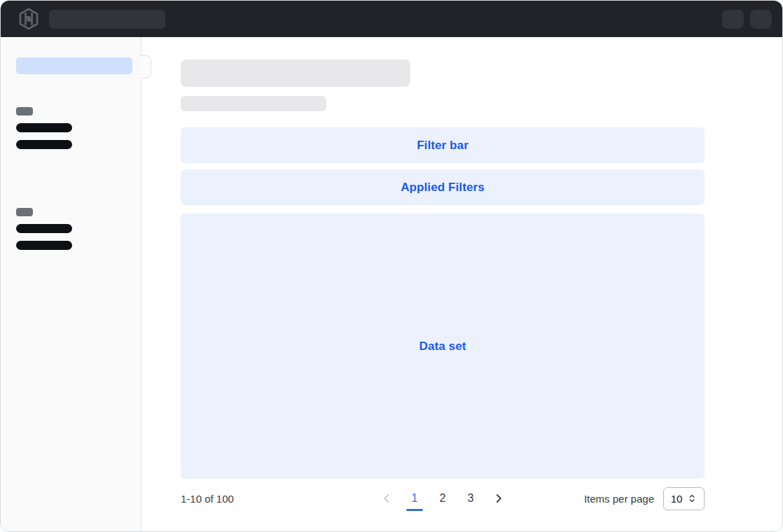 The width and height of the screenshot is (783, 532). What do you see at coordinates (443, 188) in the screenshot?
I see `applied-filters-label: Applied Filters` at bounding box center [443, 188].